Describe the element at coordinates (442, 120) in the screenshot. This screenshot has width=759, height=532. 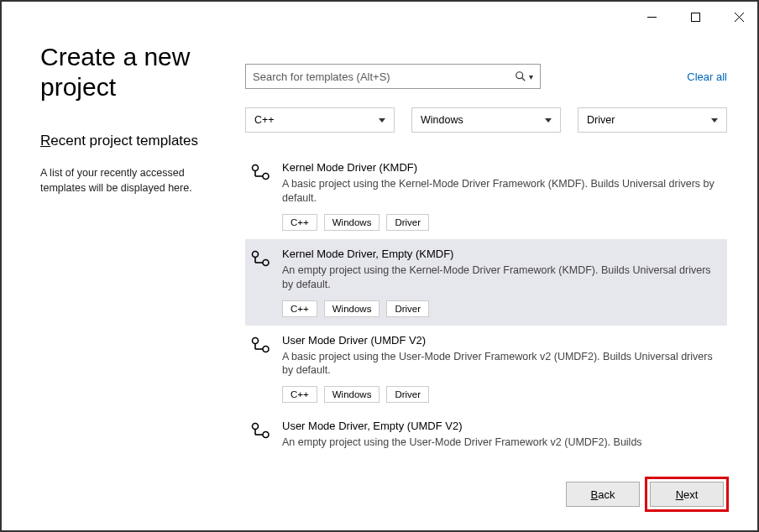
I see `filter-platform-label: Windows` at that location.